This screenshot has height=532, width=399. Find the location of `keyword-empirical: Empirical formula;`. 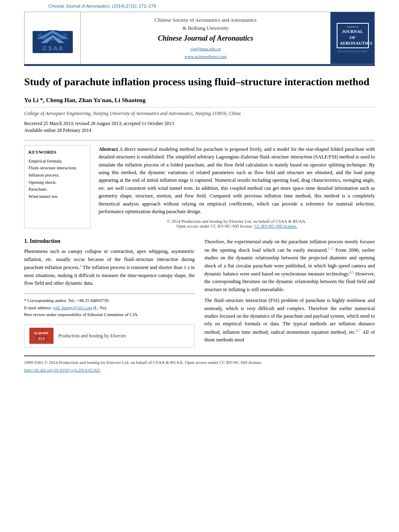

keyword-empirical: Empirical formula; is located at coordinates (57, 161).